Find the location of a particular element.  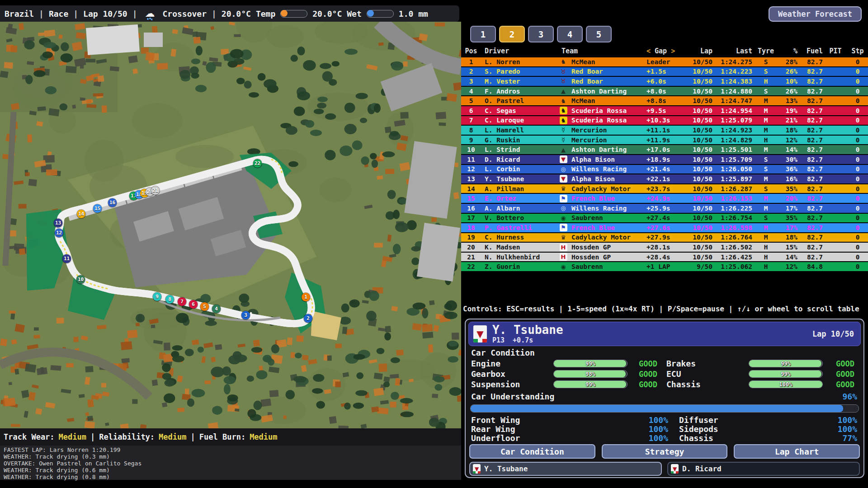

timing-row-p5: 5O. Pastrel♞McMean+8.8s10/501:24.747M13%… is located at coordinates (665, 101).